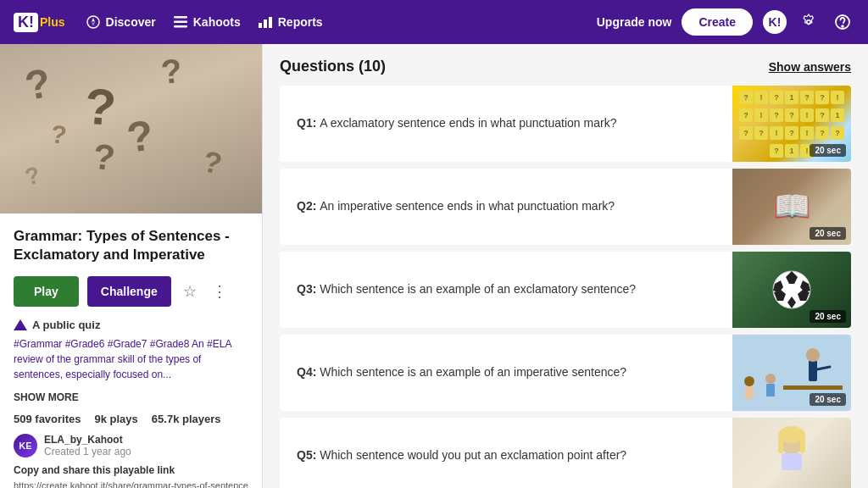 The image size is (868, 488). I want to click on author-avatar: KE, so click(25, 446).